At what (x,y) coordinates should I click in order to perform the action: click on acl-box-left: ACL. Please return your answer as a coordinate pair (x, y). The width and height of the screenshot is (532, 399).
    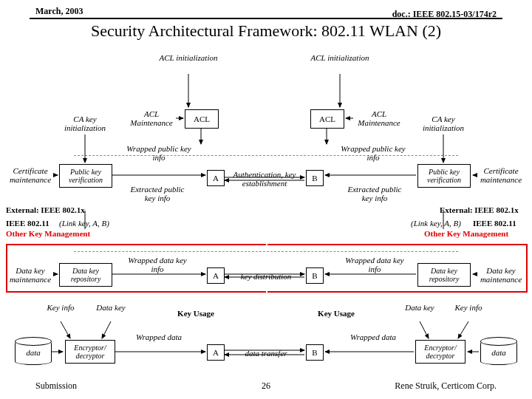
    Looking at the image, I should click on (202, 119).